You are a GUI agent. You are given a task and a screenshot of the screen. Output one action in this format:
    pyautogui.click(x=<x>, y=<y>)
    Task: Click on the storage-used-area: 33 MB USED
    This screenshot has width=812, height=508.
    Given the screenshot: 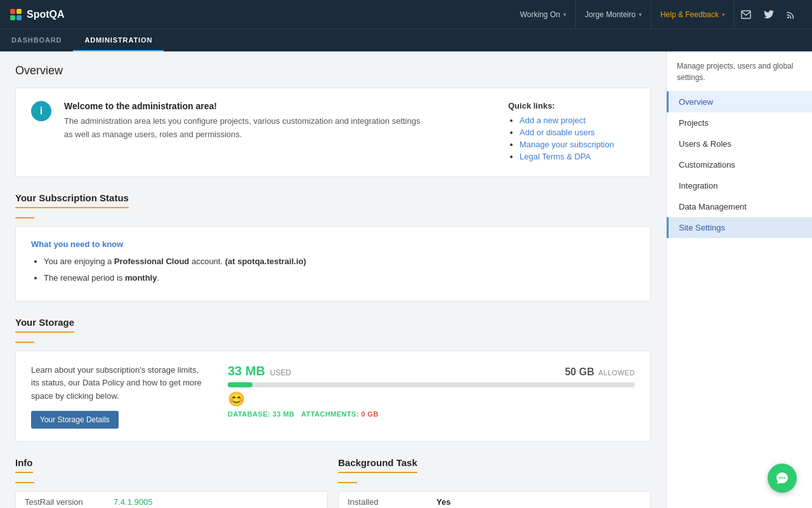 What is the action you would take?
    pyautogui.click(x=259, y=371)
    